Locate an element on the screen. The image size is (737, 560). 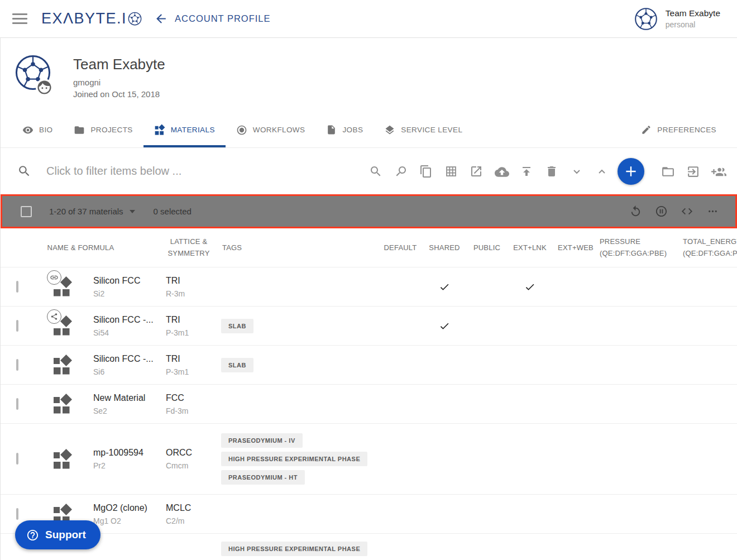
search-icon is located at coordinates (25, 171).